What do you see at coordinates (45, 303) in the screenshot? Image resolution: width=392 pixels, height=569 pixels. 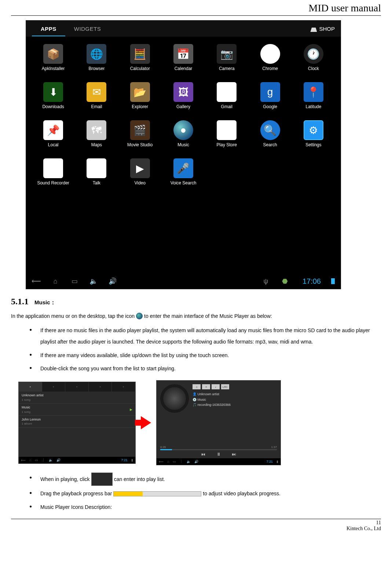 I see `section-title: Music：` at bounding box center [45, 303].